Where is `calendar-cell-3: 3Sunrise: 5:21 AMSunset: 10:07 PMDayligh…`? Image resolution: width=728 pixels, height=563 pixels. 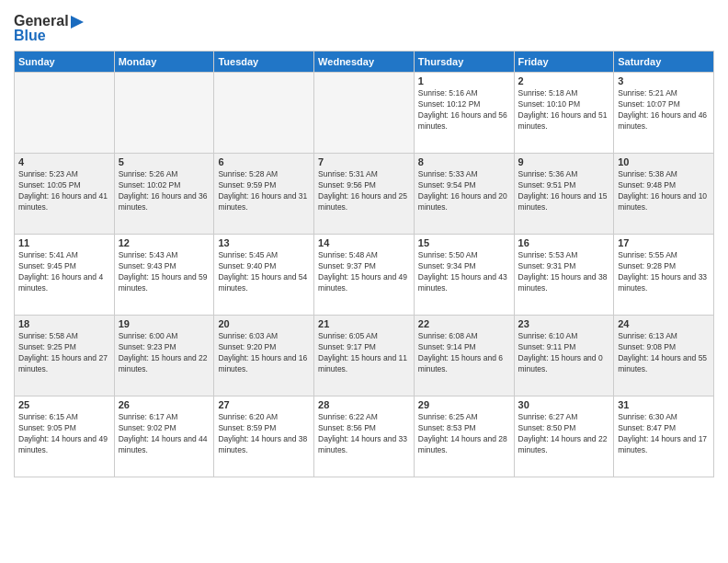
calendar-cell-3: 3Sunrise: 5:21 AMSunset: 10:07 PMDayligh… is located at coordinates (664, 113).